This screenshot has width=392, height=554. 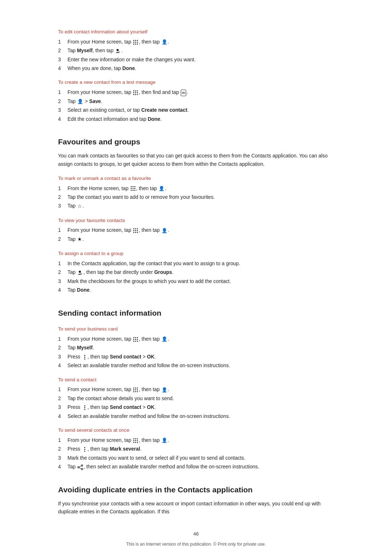 I want to click on section-edit-contact: To edit contact information about yourse…, so click(x=196, y=50).